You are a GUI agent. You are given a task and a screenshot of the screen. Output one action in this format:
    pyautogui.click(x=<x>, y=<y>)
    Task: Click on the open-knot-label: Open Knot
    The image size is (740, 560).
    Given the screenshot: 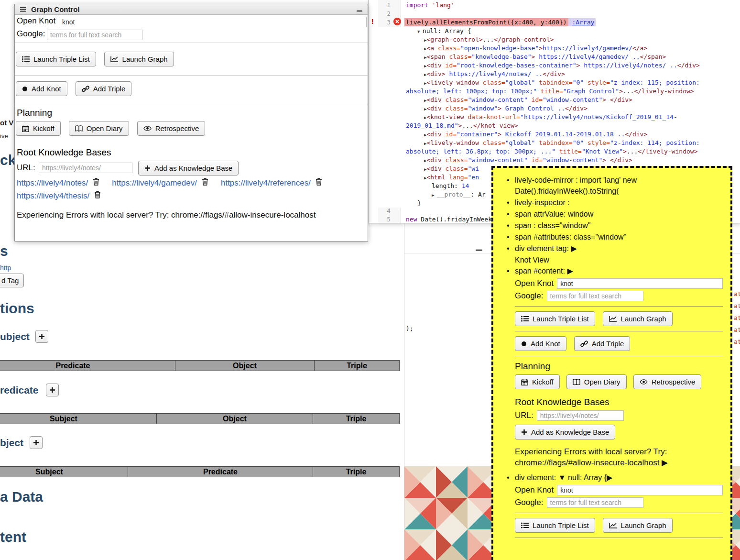 What is the action you would take?
    pyautogui.click(x=534, y=284)
    